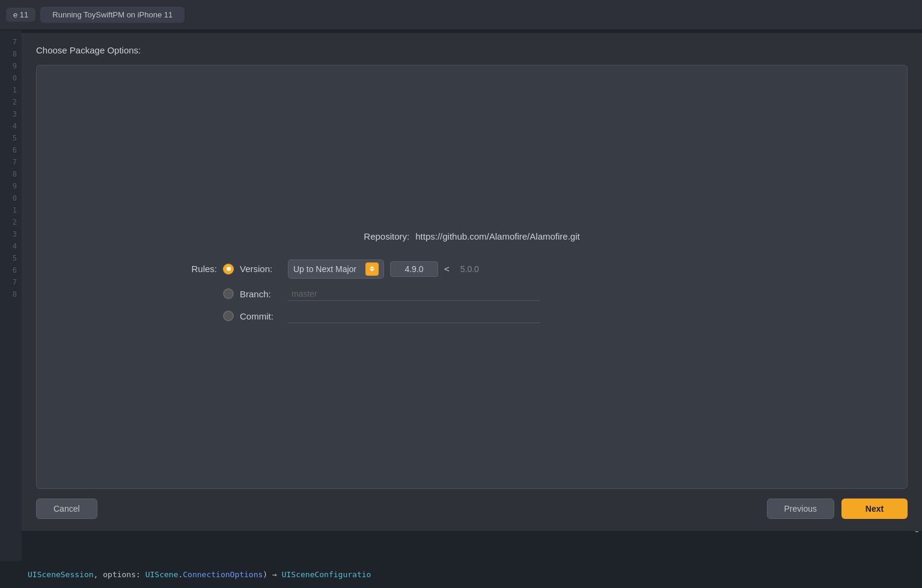 The height and width of the screenshot is (588, 922). Describe the element at coordinates (414, 316) in the screenshot. I see `commit-input` at that location.